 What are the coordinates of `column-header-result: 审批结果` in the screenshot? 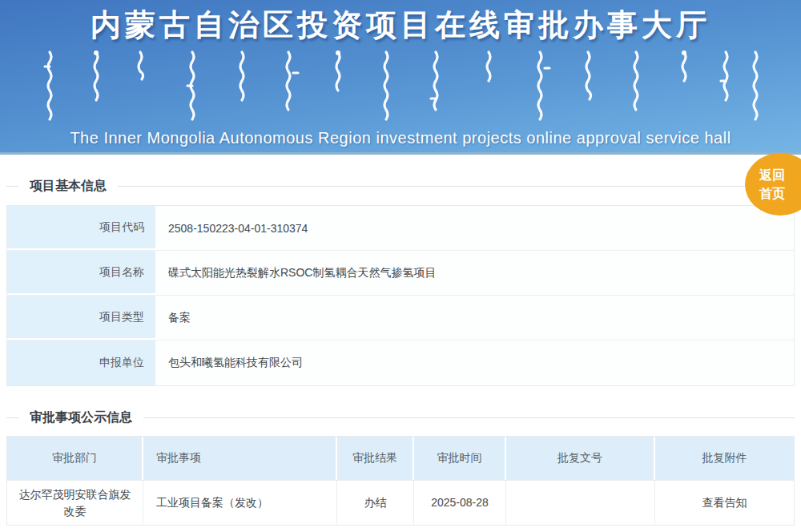 It's located at (376, 458).